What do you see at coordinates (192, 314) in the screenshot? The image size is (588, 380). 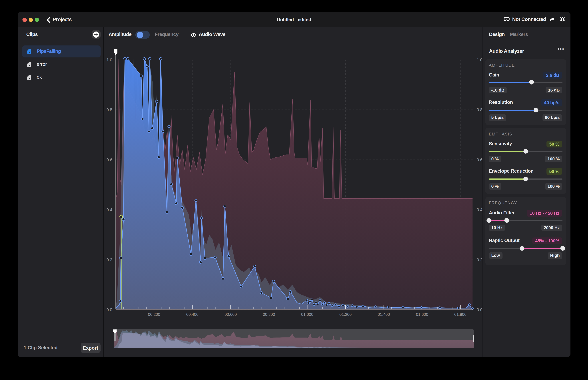 I see `svg-text: 00.400` at bounding box center [192, 314].